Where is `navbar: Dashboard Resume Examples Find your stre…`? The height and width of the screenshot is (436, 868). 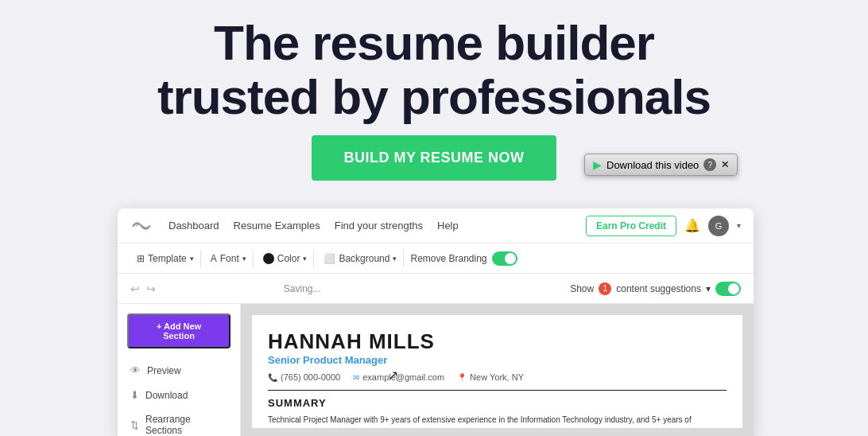 navbar: Dashboard Resume Examples Find your stre… is located at coordinates (436, 226).